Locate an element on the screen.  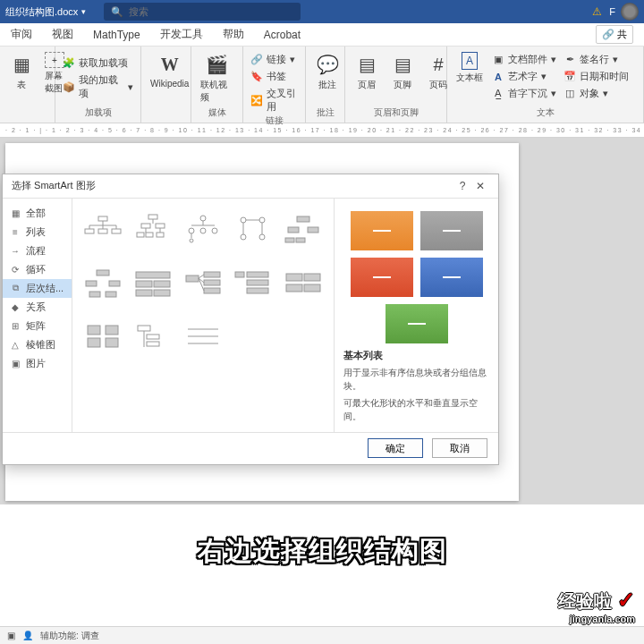
object-icon: ◫ is located at coordinates (570, 94).